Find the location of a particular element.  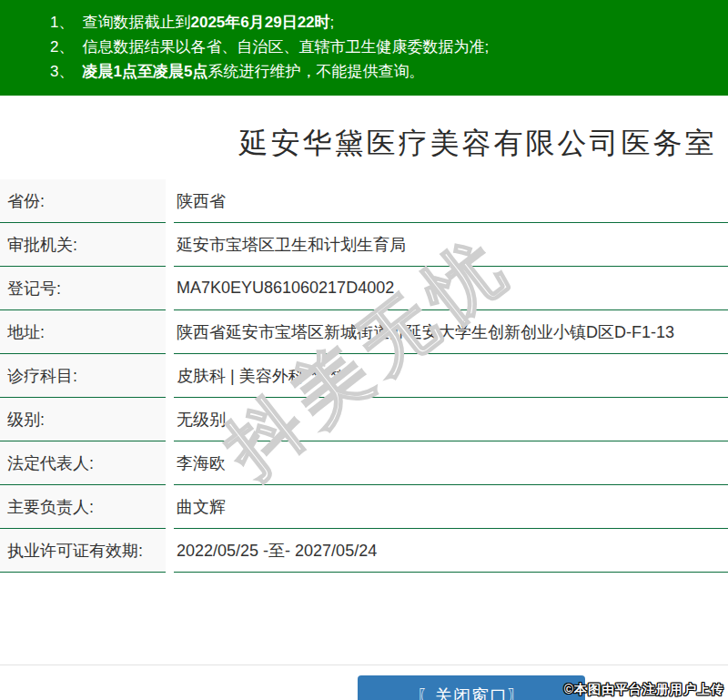

field-value: 无级别 is located at coordinates (451, 420).